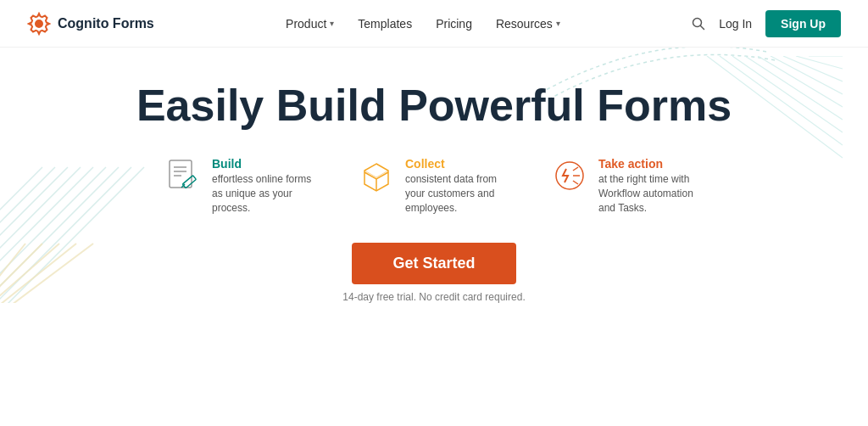 The width and height of the screenshot is (868, 426). Describe the element at coordinates (91, 24) in the screenshot. I see `logo: Cognito Forms` at that location.